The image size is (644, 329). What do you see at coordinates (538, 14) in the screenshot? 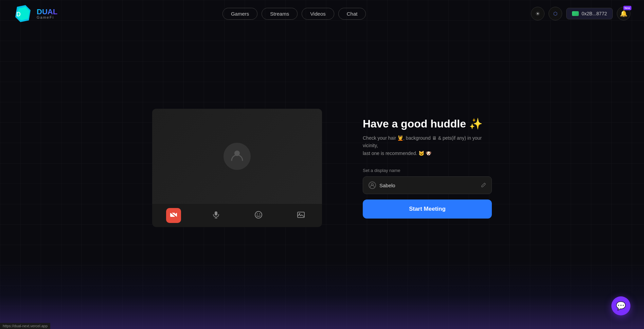
I see `sun-icon: ☀` at bounding box center [538, 14].